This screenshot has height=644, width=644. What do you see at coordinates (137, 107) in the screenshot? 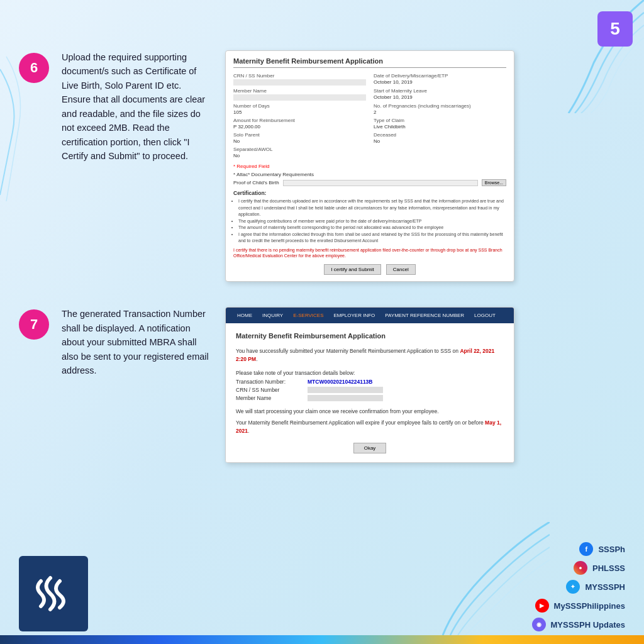
I see `step-6-text: Upload the required supporting document/…` at bounding box center [137, 107].